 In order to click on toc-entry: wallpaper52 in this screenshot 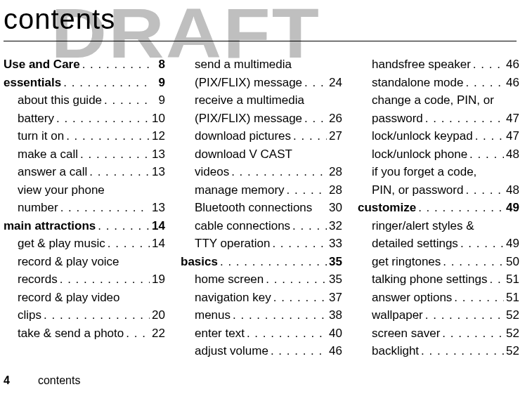, I will do `click(439, 315)`.